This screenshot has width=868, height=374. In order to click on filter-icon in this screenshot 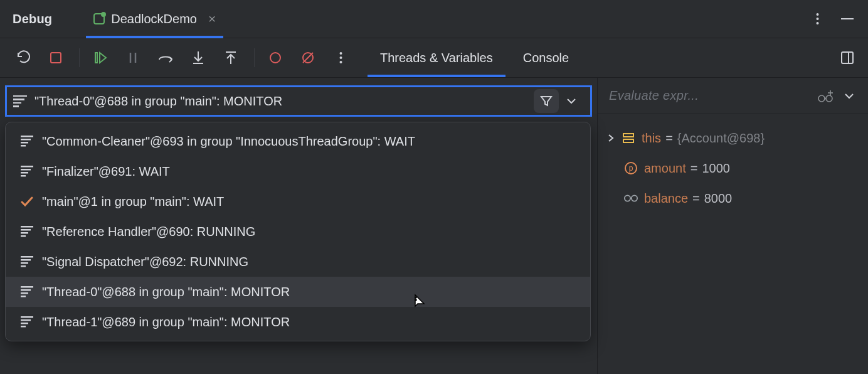, I will do `click(546, 101)`.